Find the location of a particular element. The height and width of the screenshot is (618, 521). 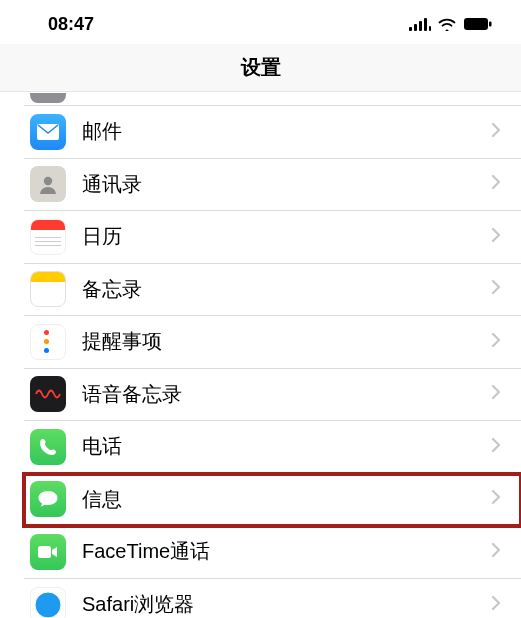

row-messages-label: 信息 is located at coordinates (286, 500).